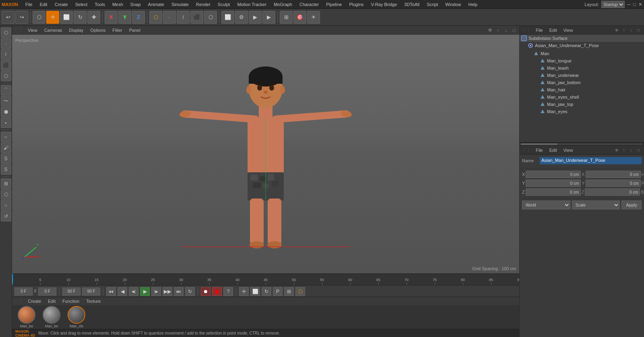 The height and width of the screenshot is (337, 644). I want to click on obj-manager-file-menu: File, so click(539, 30).